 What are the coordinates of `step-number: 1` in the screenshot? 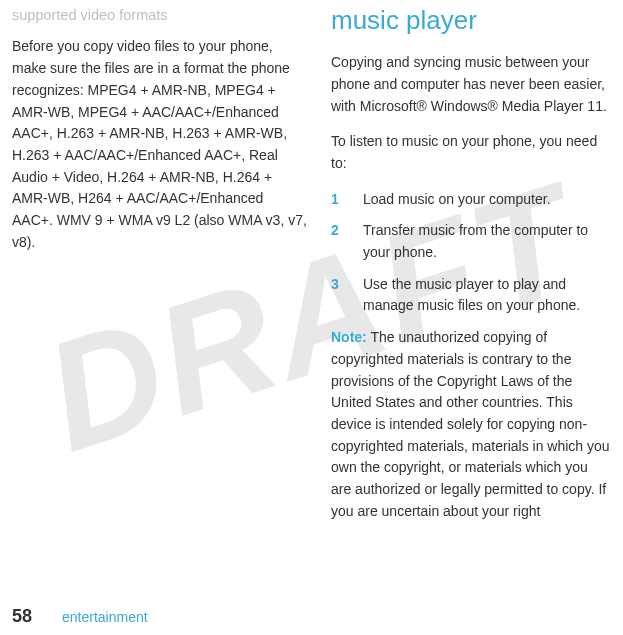 It's located at (347, 200).